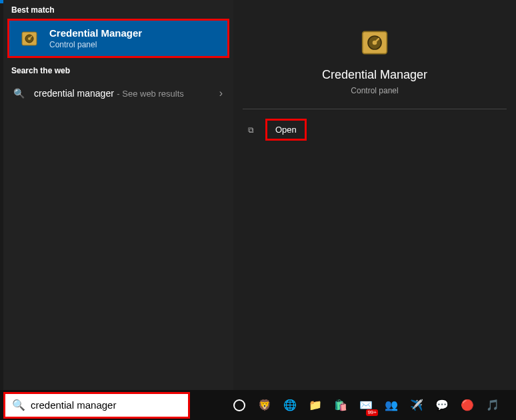  What do you see at coordinates (417, 405) in the screenshot?
I see `telegram-icon: ✈️` at bounding box center [417, 405].